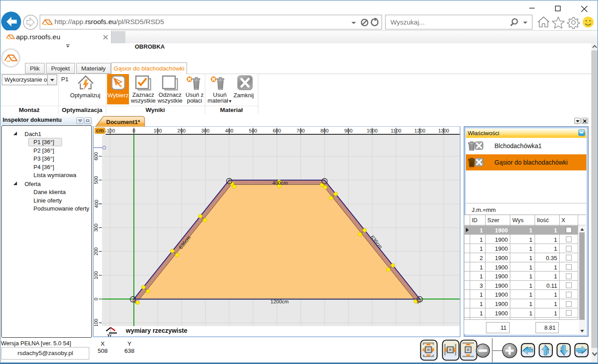  Describe the element at coordinates (280, 183) in the screenshot. I see `svg-text: 400cm` at that location.